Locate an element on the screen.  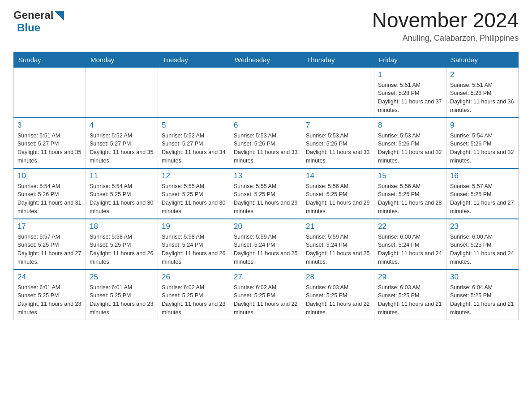
day-number: 15 is located at coordinates (410, 176).